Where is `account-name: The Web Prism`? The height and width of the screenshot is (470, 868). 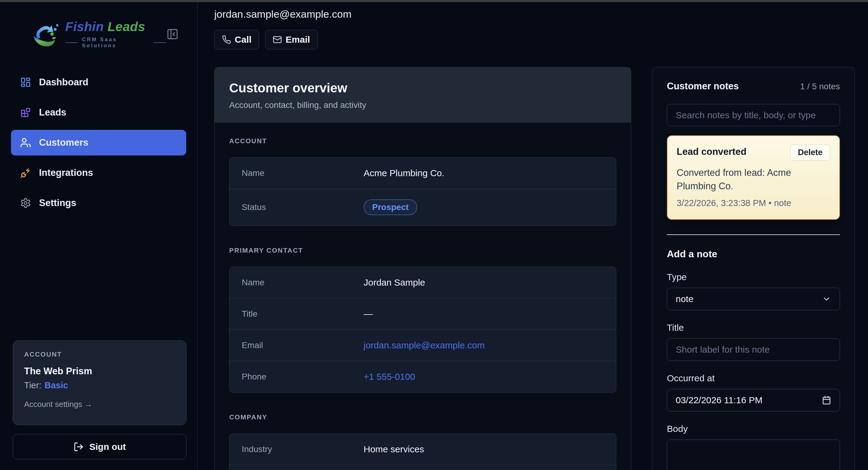 account-name: The Web Prism is located at coordinates (100, 371).